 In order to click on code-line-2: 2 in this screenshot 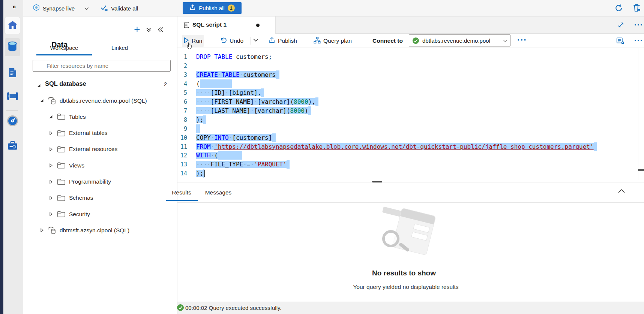, I will do `click(411, 66)`.